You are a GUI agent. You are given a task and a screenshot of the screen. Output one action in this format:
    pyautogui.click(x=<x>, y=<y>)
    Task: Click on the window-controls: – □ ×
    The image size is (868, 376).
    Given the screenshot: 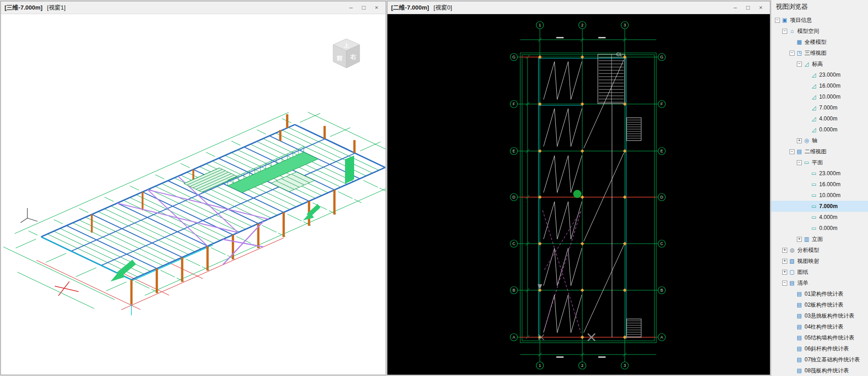 What is the action you would take?
    pyautogui.click(x=748, y=8)
    